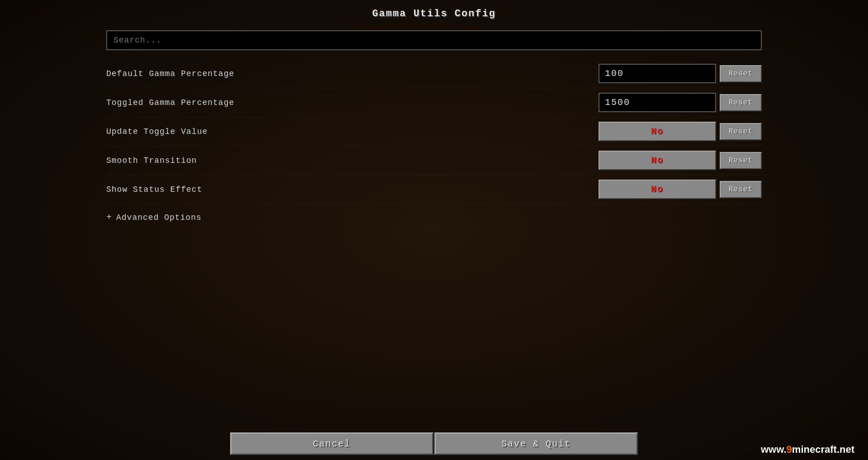  What do you see at coordinates (434, 14) in the screenshot?
I see `page-title: Gamma Utils Config` at bounding box center [434, 14].